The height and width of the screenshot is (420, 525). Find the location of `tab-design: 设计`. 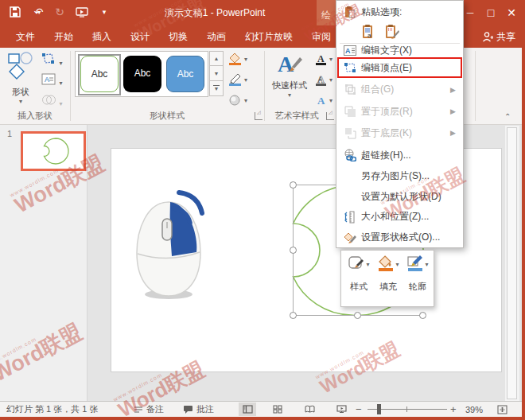

tab-design: 设计 is located at coordinates (140, 37).